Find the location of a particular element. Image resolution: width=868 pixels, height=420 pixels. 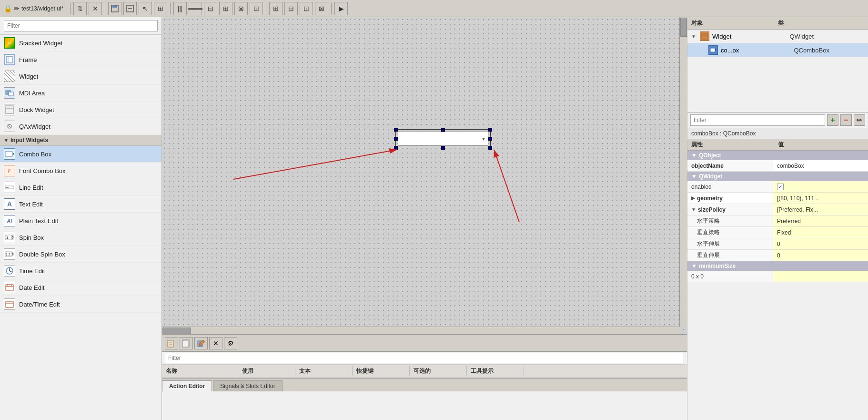

prop-edit-btn: ✏ is located at coordinates (859, 120).